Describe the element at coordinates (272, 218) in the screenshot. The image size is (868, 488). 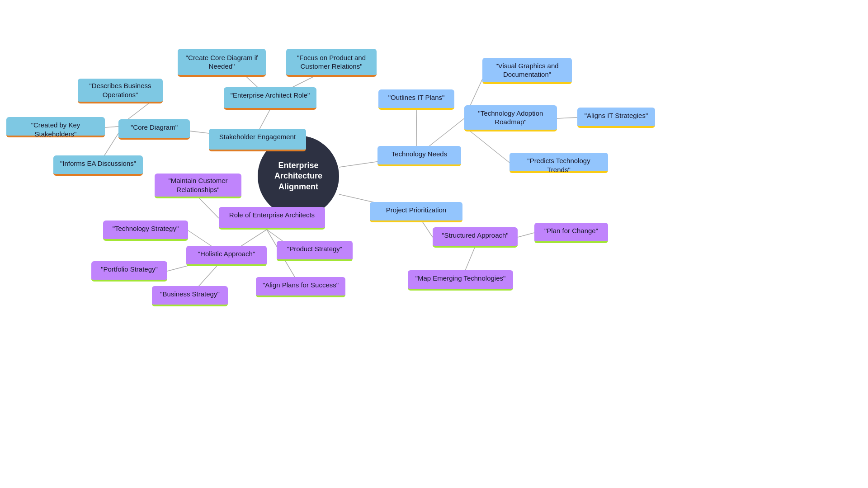
I see `role-of-ea-node: Role of Enterprise Architects` at that location.